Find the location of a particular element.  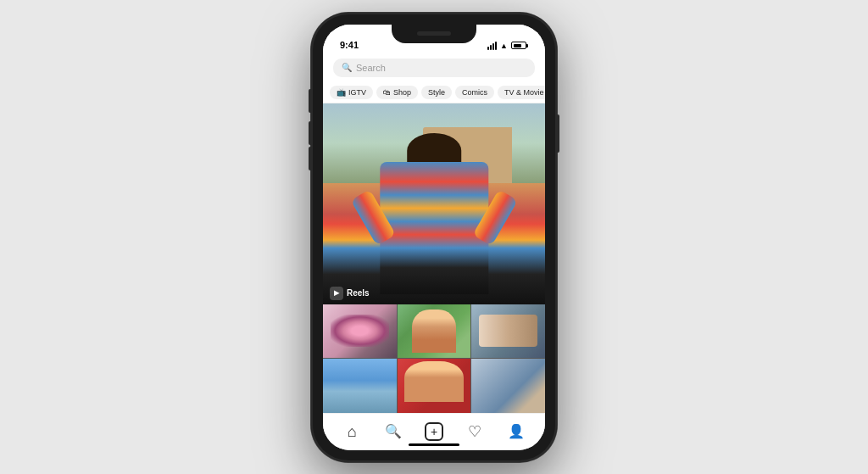

add-icon: + is located at coordinates (434, 432).